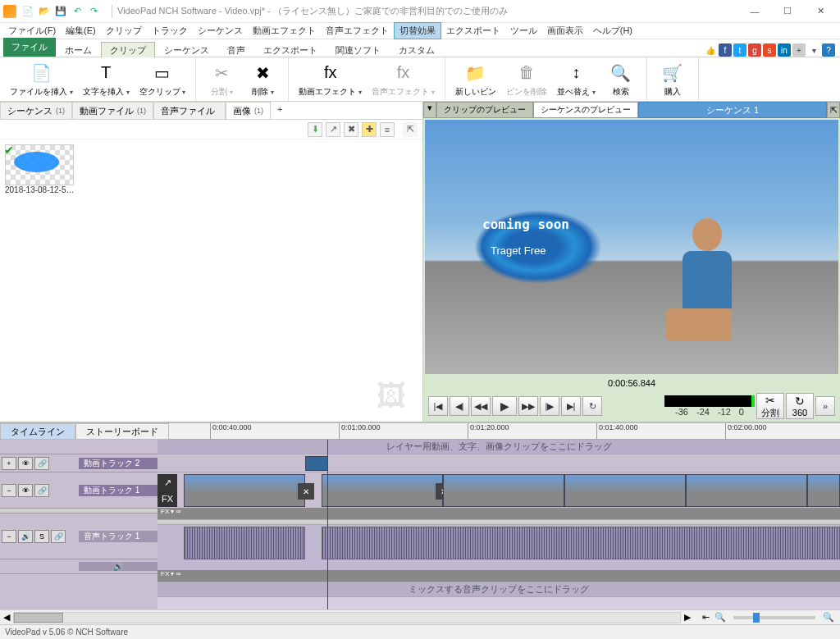 Image resolution: width=840 pixels, height=639 pixels. I want to click on ribbon-btn-1-1: ✖削除 ▾, so click(262, 80).